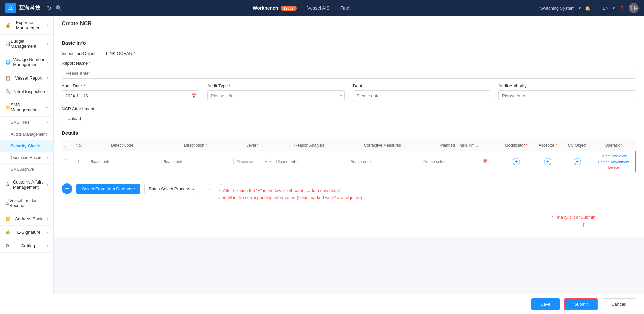 The width and height of the screenshot is (644, 314). What do you see at coordinates (619, 304) in the screenshot?
I see `cancel-button: Cancel!` at bounding box center [619, 304].